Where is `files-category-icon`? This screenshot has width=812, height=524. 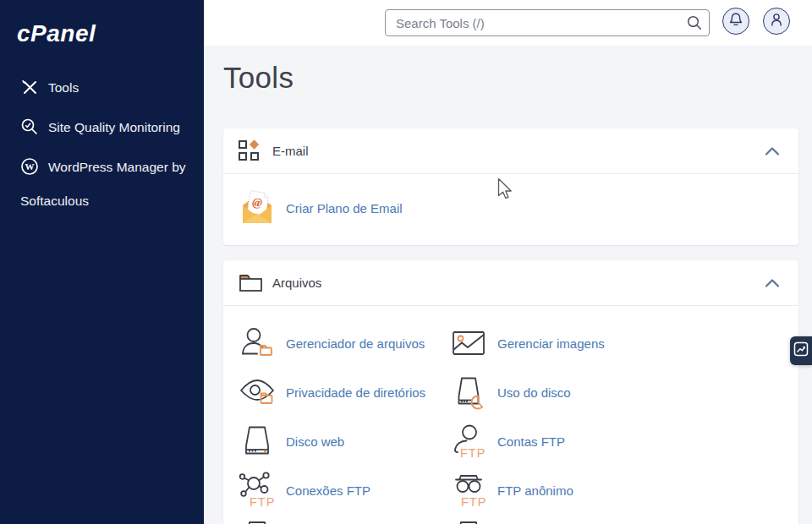
files-category-icon is located at coordinates (249, 282).